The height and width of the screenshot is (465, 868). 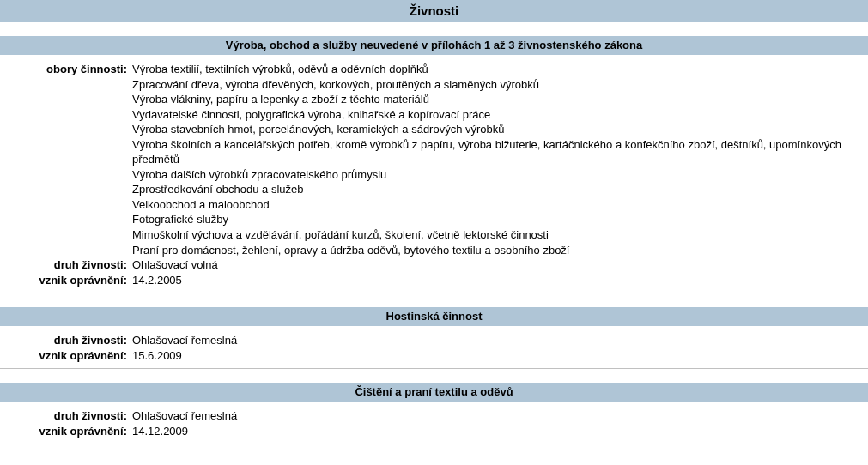 What do you see at coordinates (496, 190) in the screenshot?
I see `activity-item: Zprostředkování obchodu a služeb` at bounding box center [496, 190].